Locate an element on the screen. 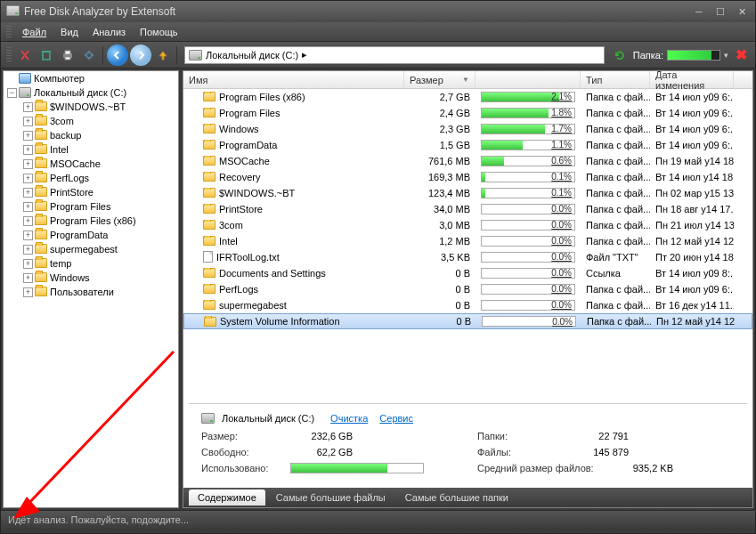  menu-file: Файл is located at coordinates (34, 32).